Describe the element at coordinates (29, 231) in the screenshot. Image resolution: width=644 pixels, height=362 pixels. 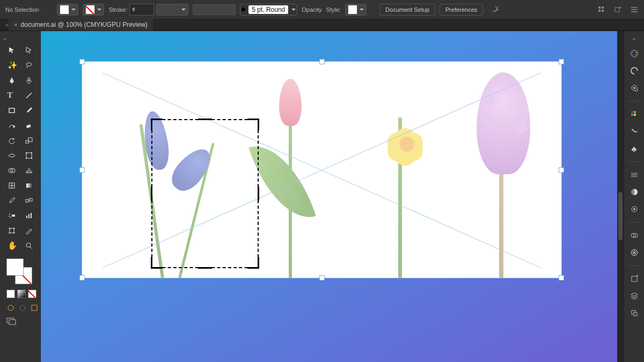
I see `slice-tool` at that location.